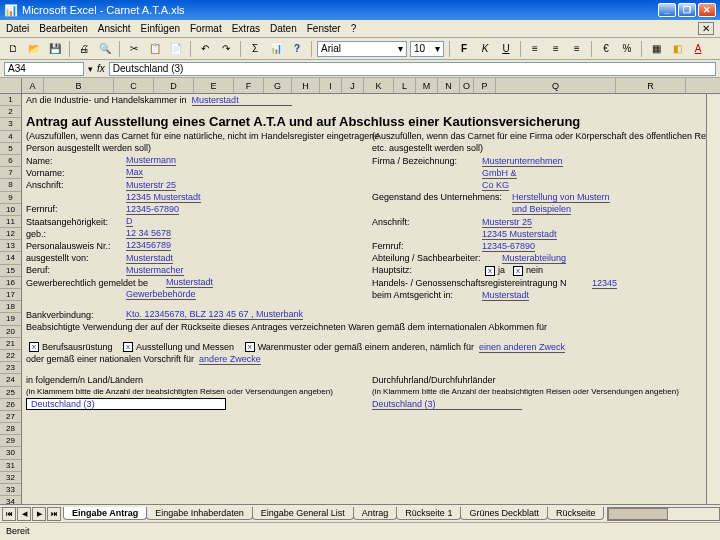  I want to click on sum-icon: Σ, so click(255, 49).